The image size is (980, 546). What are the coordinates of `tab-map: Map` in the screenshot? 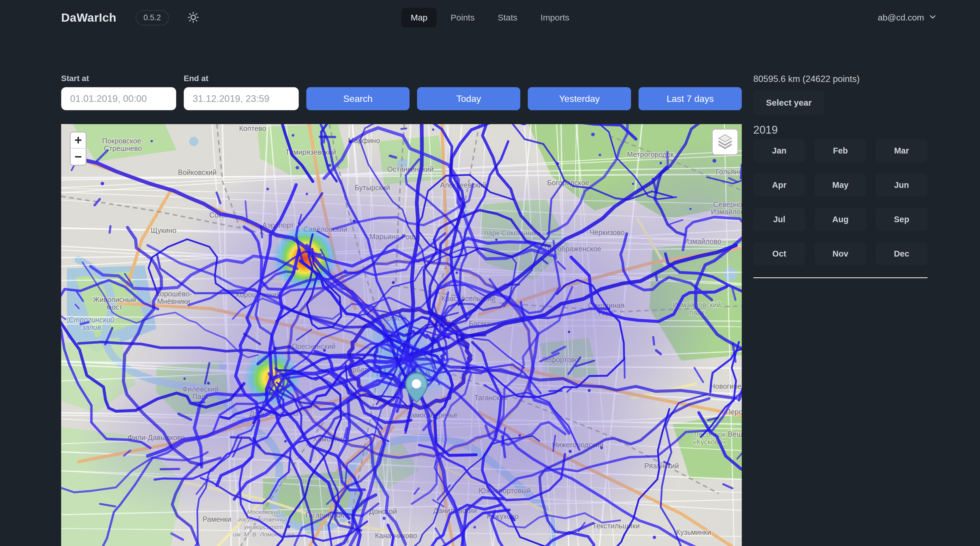 It's located at (419, 18).